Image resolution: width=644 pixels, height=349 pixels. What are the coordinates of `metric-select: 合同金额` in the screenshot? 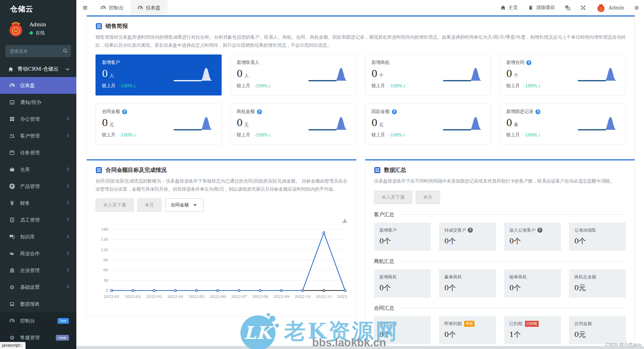 It's located at (184, 205).